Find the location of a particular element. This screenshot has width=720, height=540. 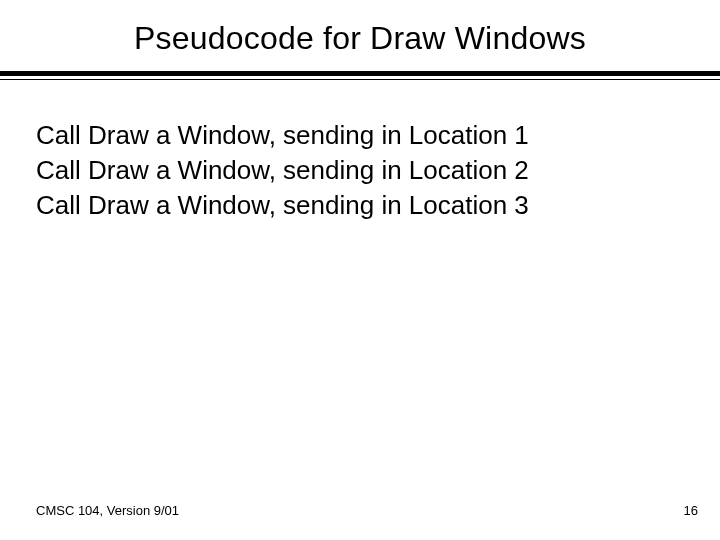

title-wrap: Pseudocode for Draw Windows is located at coordinates (360, 28).